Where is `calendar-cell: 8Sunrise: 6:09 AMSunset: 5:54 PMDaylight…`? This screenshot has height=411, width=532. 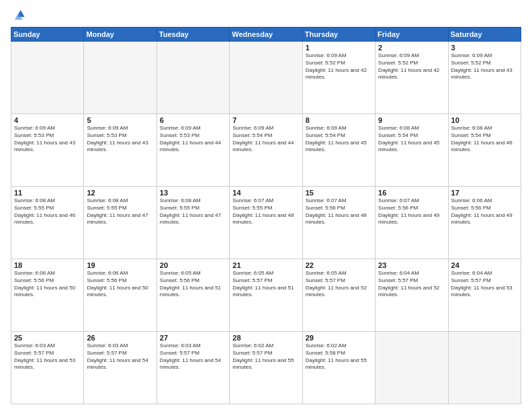 calendar-cell: 8Sunrise: 6:09 AMSunset: 5:54 PMDaylight… is located at coordinates (339, 150).